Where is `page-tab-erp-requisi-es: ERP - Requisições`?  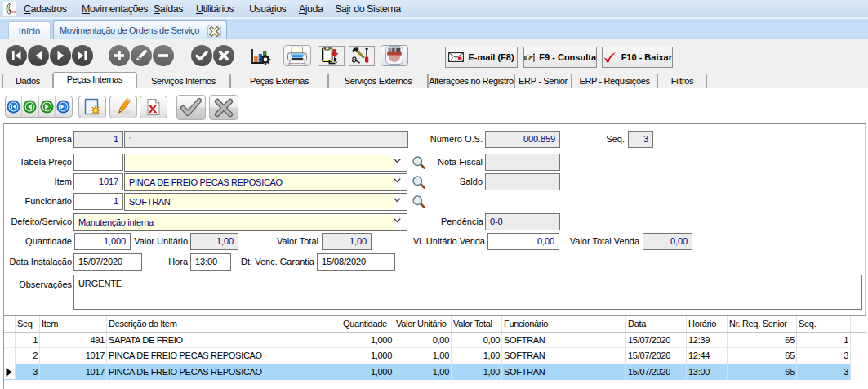 page-tab-erp-requisi-es: ERP - Requisições is located at coordinates (614, 81).